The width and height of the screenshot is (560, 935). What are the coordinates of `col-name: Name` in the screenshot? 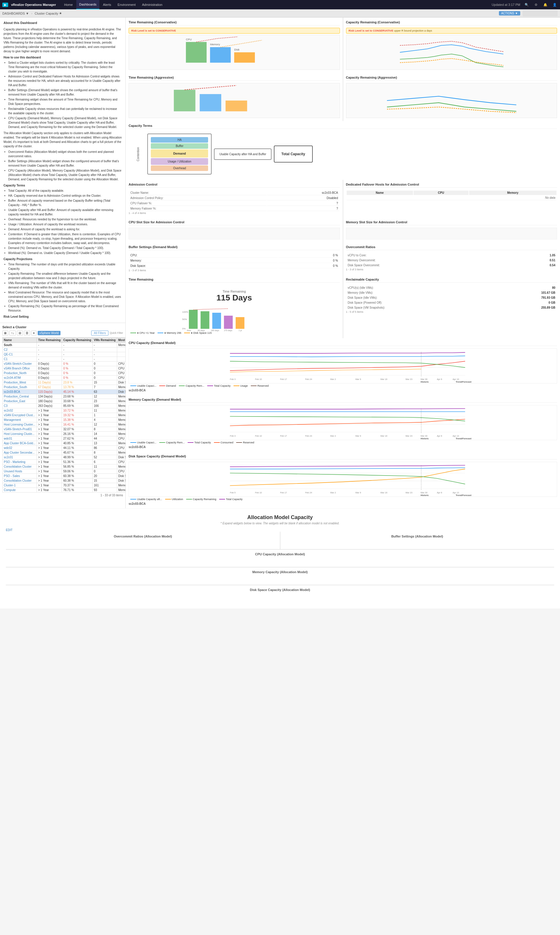 It's located at (20, 340).